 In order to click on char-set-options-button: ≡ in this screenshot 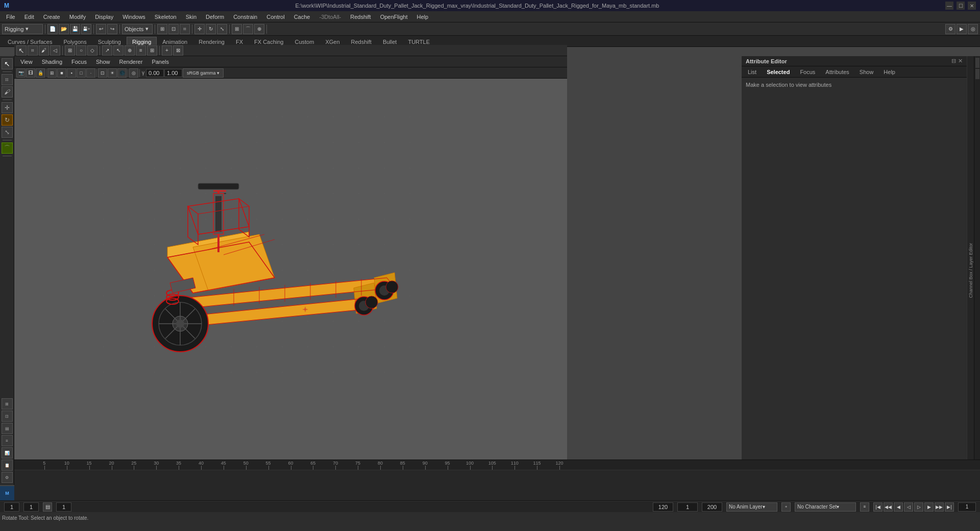, I will do `click(865, 507)`.